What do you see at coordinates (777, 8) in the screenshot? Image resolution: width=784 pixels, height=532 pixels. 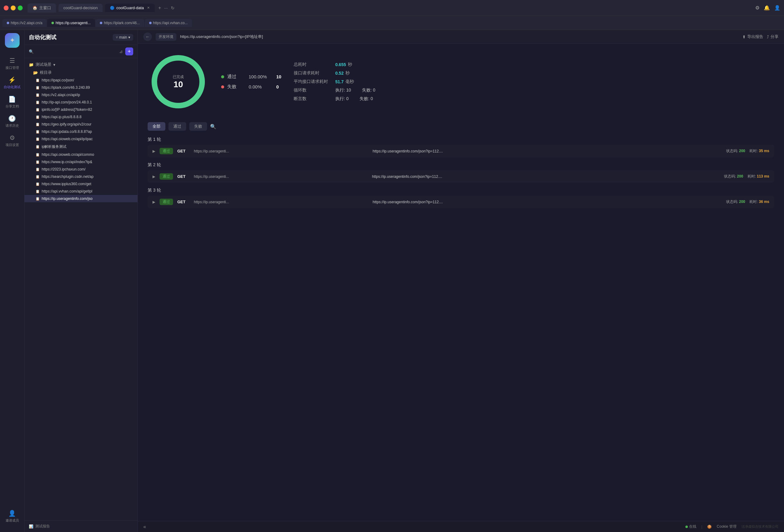 I see `avatar-icon: 👤` at bounding box center [777, 8].